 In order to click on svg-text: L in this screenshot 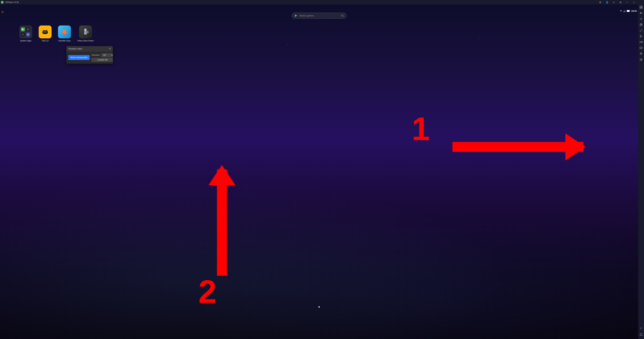, I will do `click(2, 2)`.